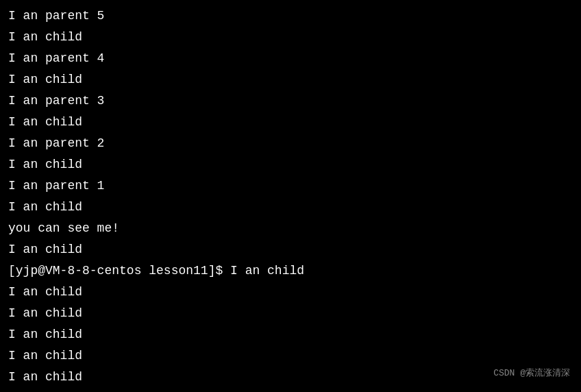 This screenshot has height=392, width=581. I want to click on terminal-line: I an parent 3, so click(290, 101).